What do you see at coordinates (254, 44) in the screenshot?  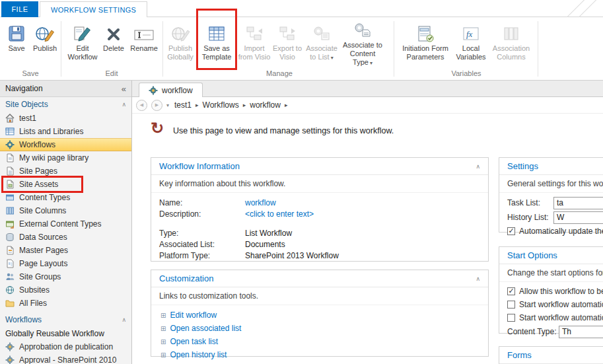 I see `import-from-visio-button: Import from Visio` at bounding box center [254, 44].